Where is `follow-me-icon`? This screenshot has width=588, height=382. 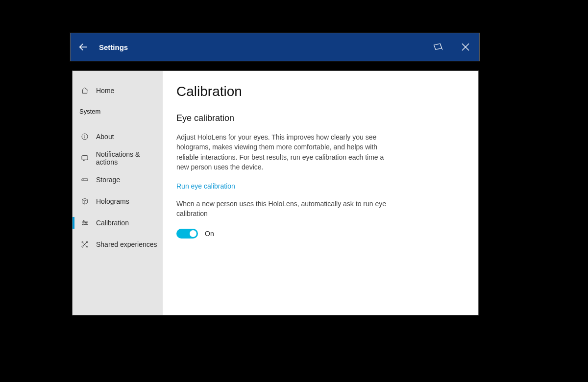 follow-me-icon is located at coordinates (438, 47).